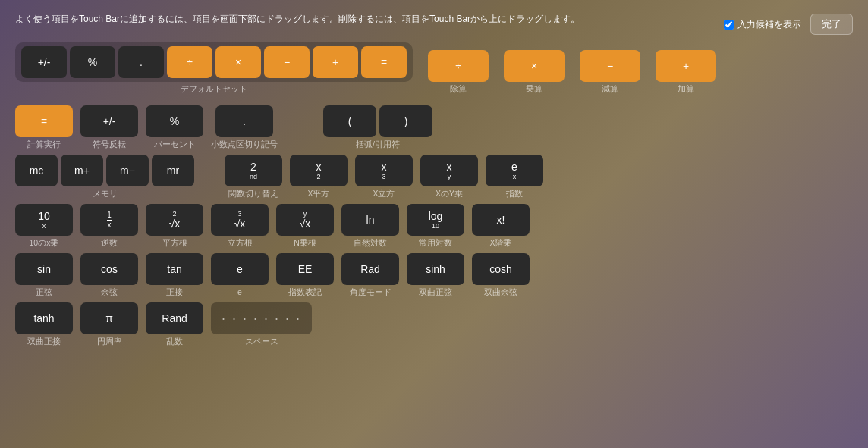  Describe the element at coordinates (534, 66) in the screenshot. I see `btn-multiply-standalone: ×` at that location.